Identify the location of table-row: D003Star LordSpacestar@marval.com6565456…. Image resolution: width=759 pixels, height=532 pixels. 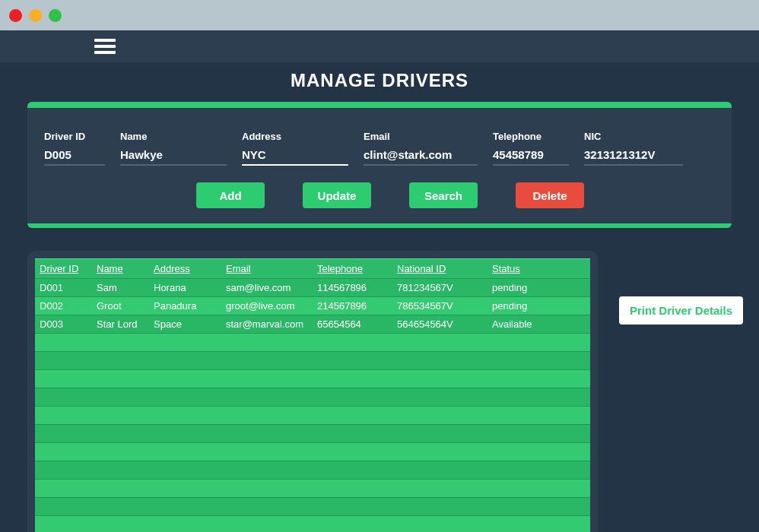
(313, 325).